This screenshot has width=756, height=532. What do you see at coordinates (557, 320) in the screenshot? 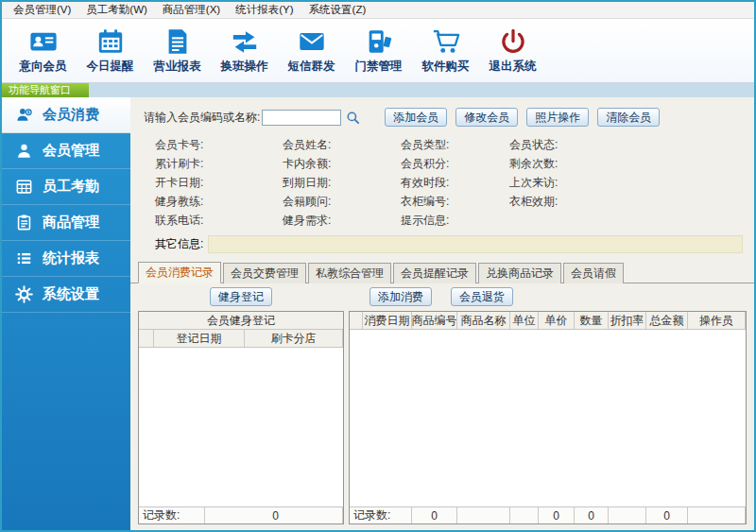
I see `column-header-unit-price: 单价` at bounding box center [557, 320].